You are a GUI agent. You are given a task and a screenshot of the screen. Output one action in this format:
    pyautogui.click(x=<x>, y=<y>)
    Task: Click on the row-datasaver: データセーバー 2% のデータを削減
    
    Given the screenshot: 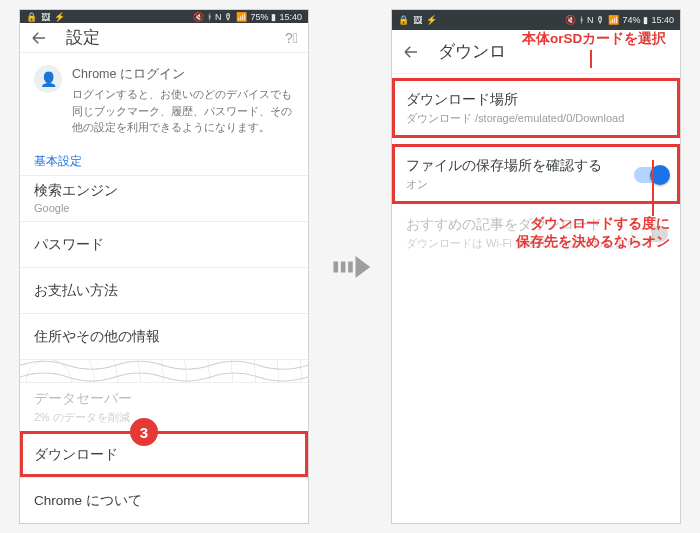 What is the action you would take?
    pyautogui.click(x=164, y=406)
    